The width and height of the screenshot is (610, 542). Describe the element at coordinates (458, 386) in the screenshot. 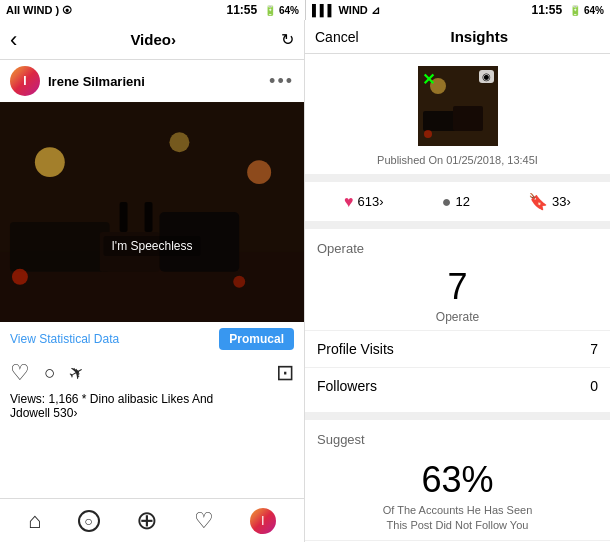

I see `followers-row: Followers 0` at that location.